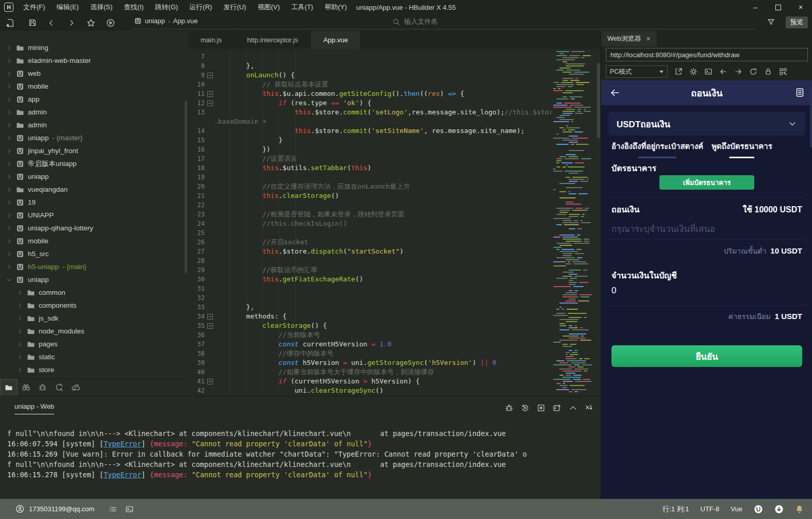 Image resolution: width=812 pixels, height=519 pixels. I want to click on filter-funnel-icon, so click(771, 22).